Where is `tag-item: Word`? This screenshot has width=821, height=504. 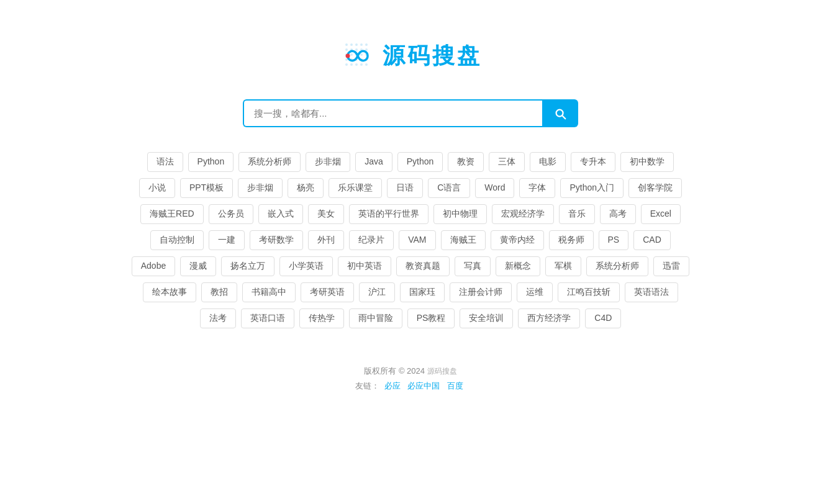 tag-item: Word is located at coordinates (494, 188).